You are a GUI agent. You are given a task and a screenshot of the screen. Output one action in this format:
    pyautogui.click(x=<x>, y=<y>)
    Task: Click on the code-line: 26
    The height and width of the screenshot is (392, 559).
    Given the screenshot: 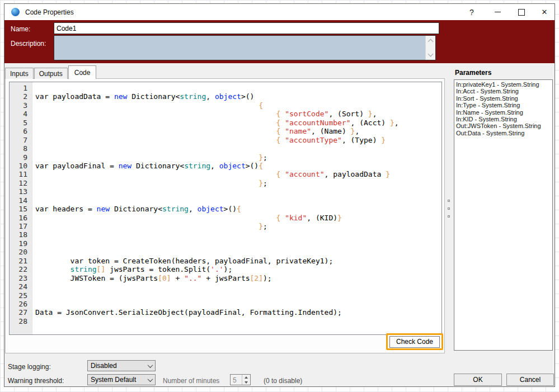 What is the action you would take?
    pyautogui.click(x=226, y=304)
    